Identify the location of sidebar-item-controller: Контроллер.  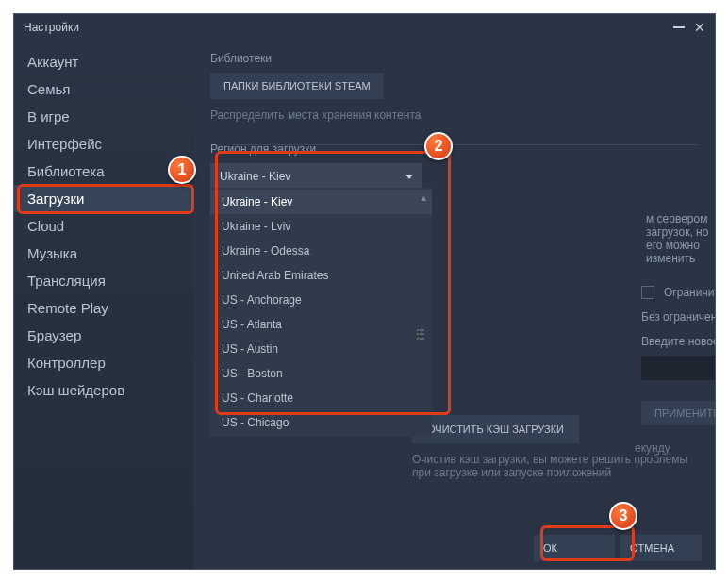
(104, 362).